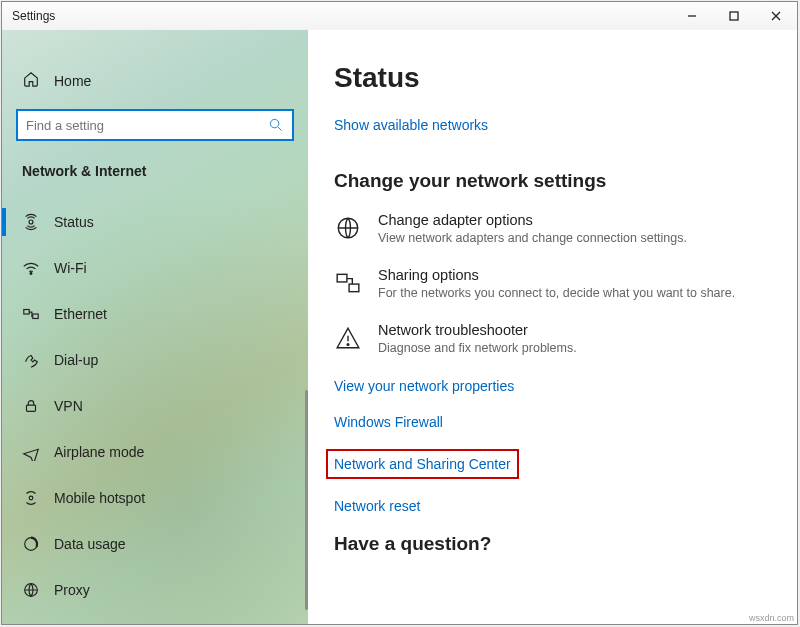 This screenshot has width=800, height=627. What do you see at coordinates (155, 544) in the screenshot?
I see `nav-item-datausage: Data usage` at bounding box center [155, 544].